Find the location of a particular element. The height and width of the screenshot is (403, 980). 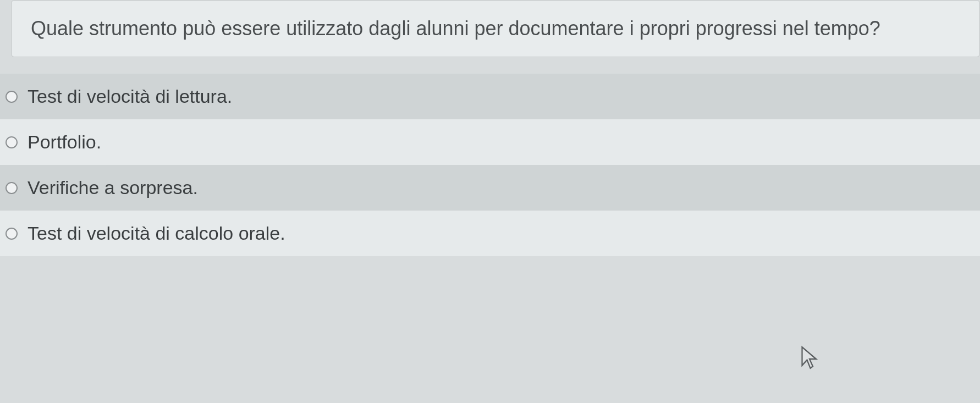

option-row-1: Portfolio. is located at coordinates (490, 142).